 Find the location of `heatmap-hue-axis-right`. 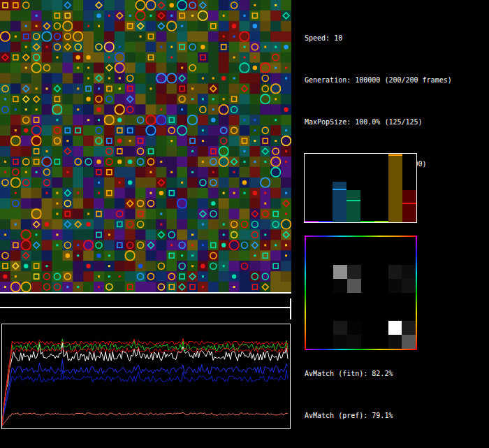

heatmap-hue-axis-right is located at coordinates (416, 293).